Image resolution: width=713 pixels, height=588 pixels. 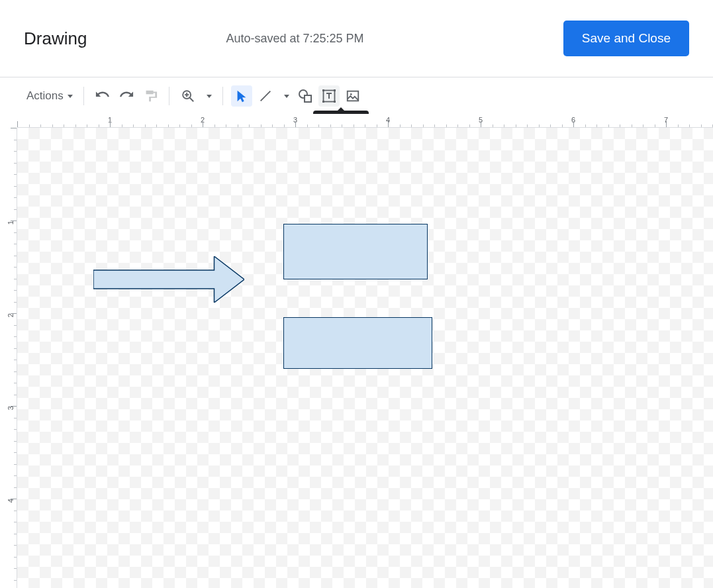 What do you see at coordinates (324, 38) in the screenshot?
I see `autosave-status: Auto-saved at 7:25:25 PM` at bounding box center [324, 38].